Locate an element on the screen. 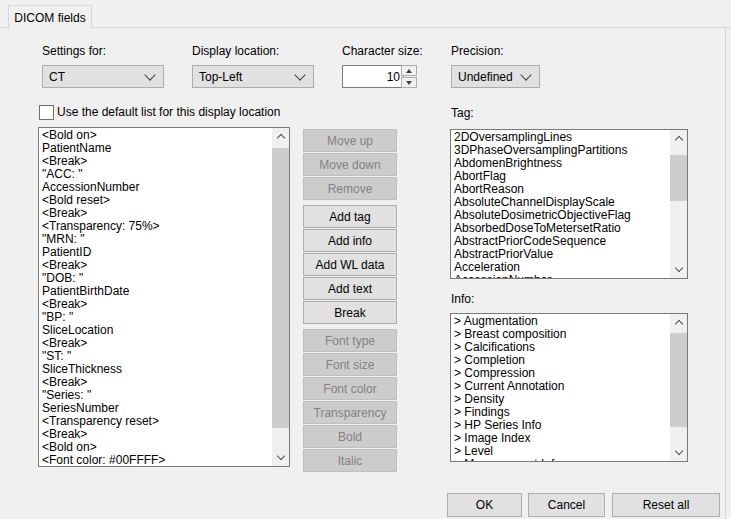  spin-down-button is located at coordinates (409, 82).